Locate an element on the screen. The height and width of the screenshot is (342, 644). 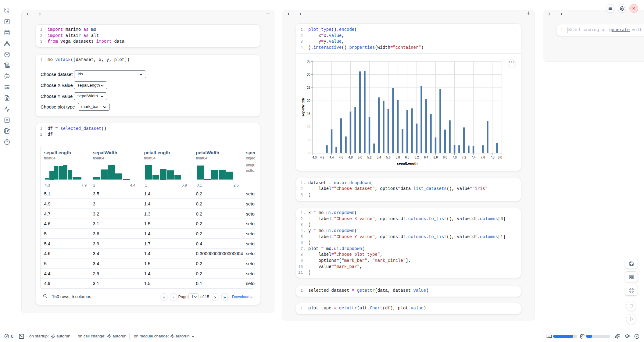
svg-text: 4.8 is located at coordinates (351, 157).